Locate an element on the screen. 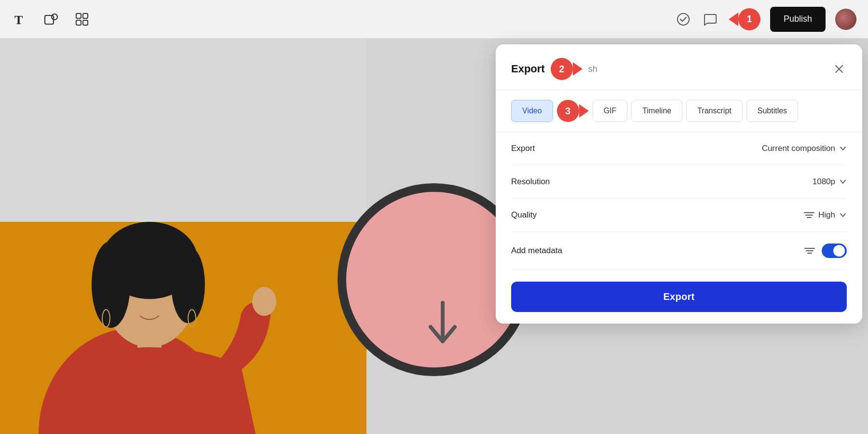 The height and width of the screenshot is (434, 868). quality-label: Quality is located at coordinates (524, 215).